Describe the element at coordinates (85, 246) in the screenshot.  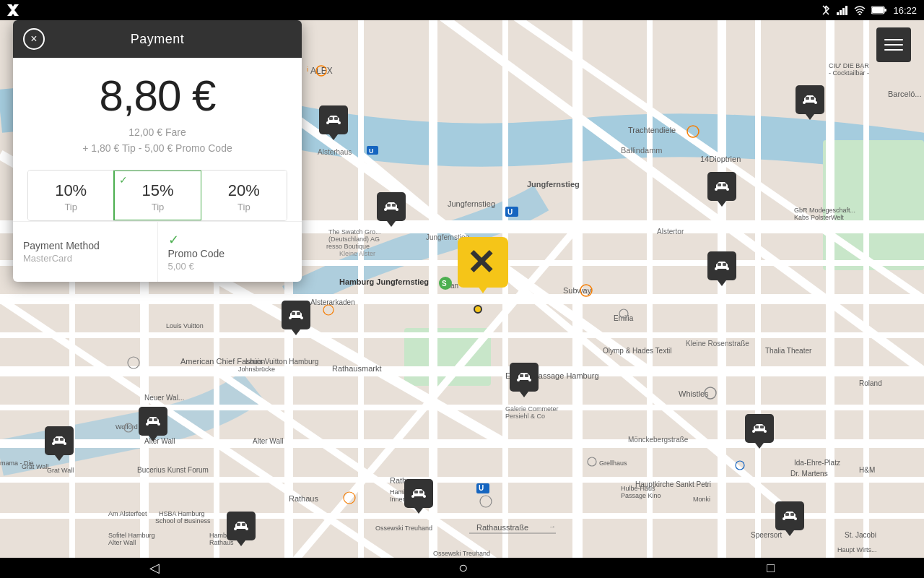
I see `payment-method-label: Payment Method` at that location.